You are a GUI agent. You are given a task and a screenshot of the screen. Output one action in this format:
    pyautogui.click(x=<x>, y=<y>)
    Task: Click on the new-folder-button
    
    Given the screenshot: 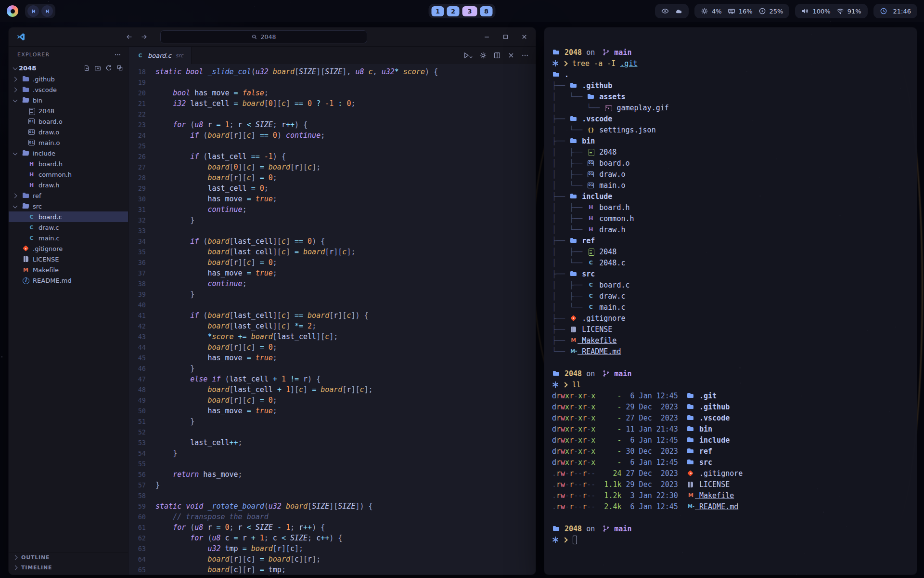 What is the action you would take?
    pyautogui.click(x=98, y=68)
    